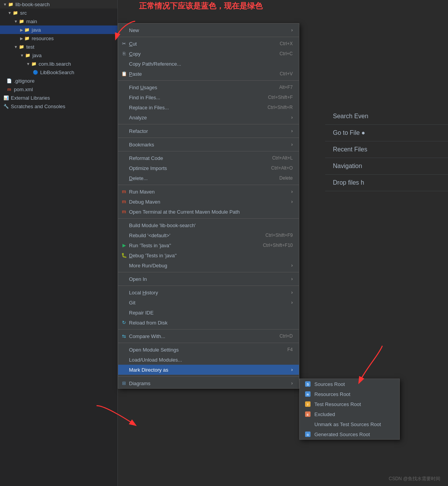 This screenshot has height=486, width=448. Describe the element at coordinates (209, 245) in the screenshot. I see `menu-run-tests: ▶ Run 'Tests in 'java'' Ctrl+Shift+F10` at that location.